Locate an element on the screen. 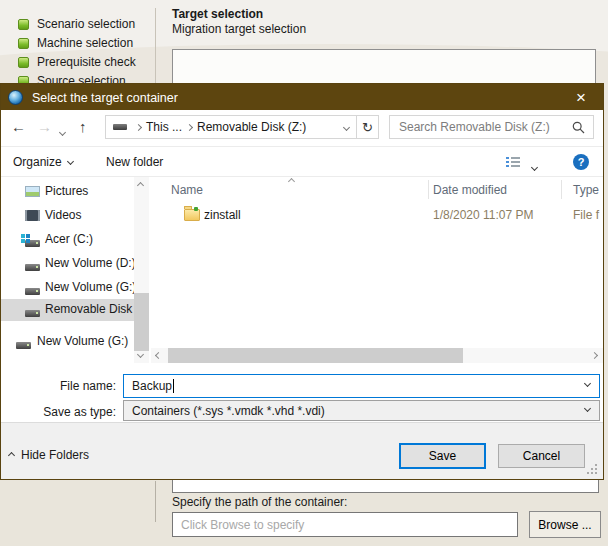 The height and width of the screenshot is (546, 608). scroll-up-icon is located at coordinates (140, 186).